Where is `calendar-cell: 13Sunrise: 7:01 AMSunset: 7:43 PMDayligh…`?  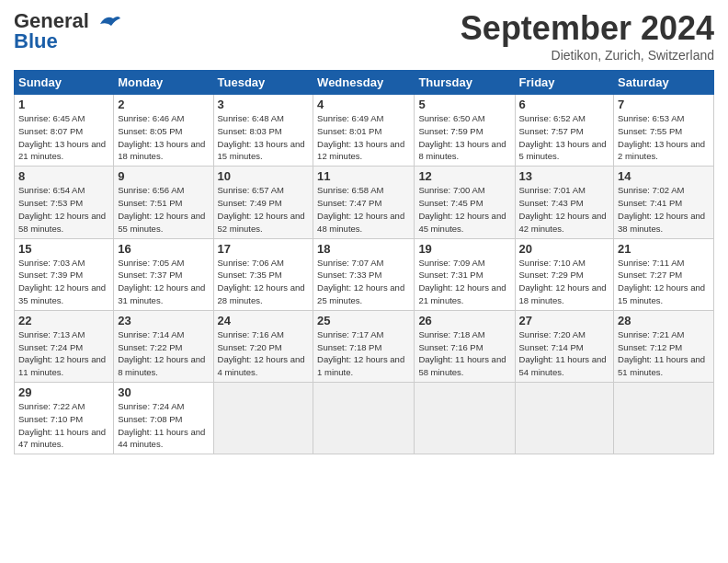 calendar-cell: 13Sunrise: 7:01 AMSunset: 7:43 PMDayligh… is located at coordinates (564, 202).